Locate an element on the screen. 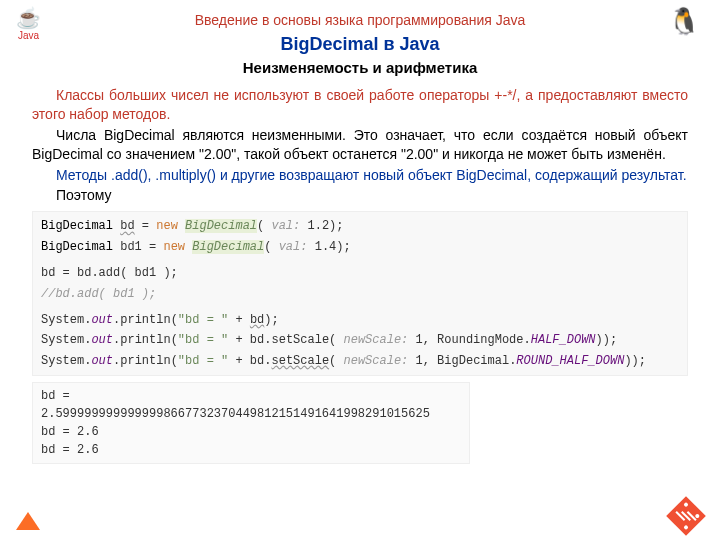  code-line-2: BigDecimal bd1 = new BigDecimal( val: 1.… is located at coordinates (360, 247).